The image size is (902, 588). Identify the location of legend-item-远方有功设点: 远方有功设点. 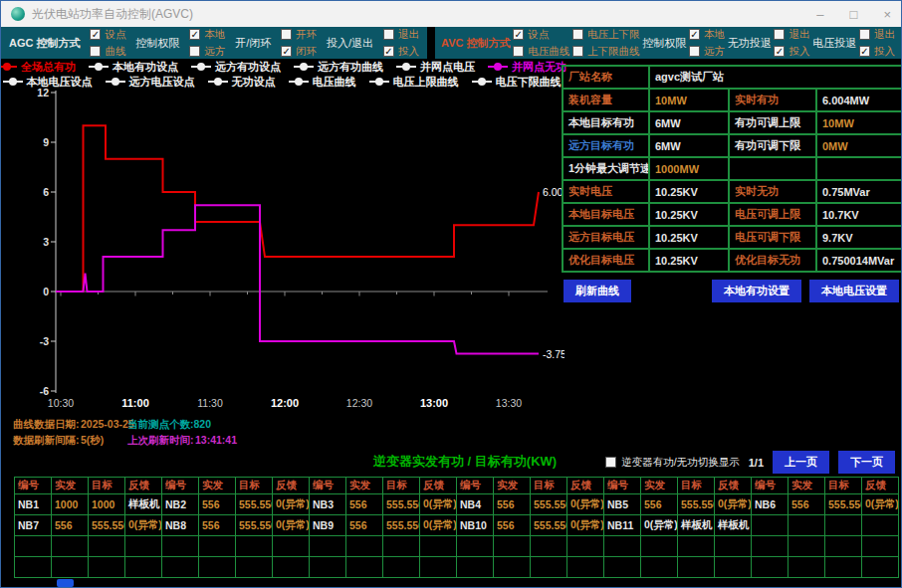
(236, 68).